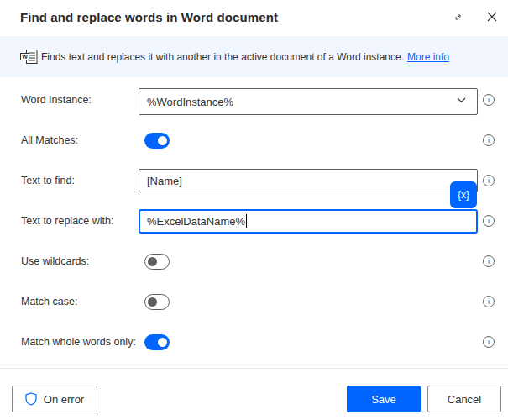 The image size is (508, 420). Describe the element at coordinates (80, 140) in the screenshot. I see `all-matches-label: All Matches:` at that location.